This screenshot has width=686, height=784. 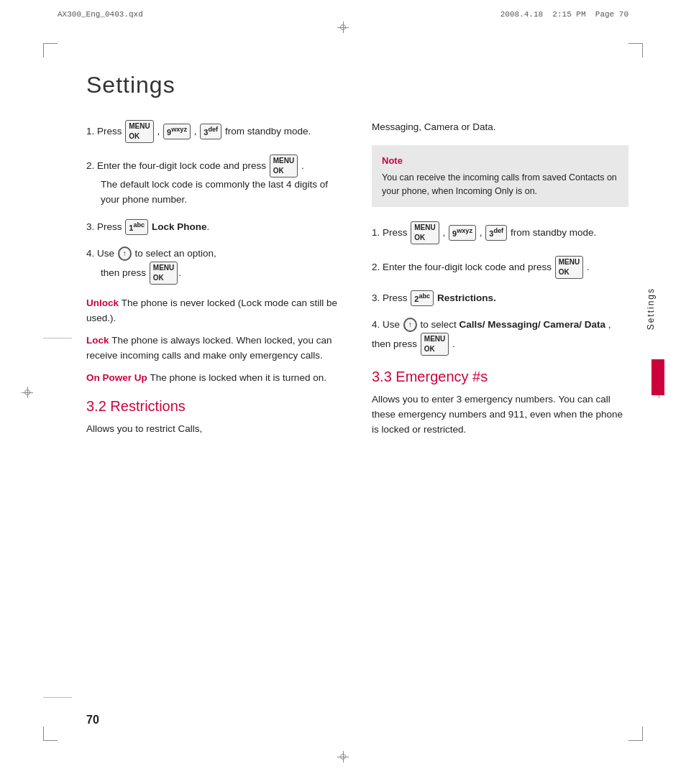 I want to click on r-key-9wxyz: 9wxyz, so click(x=462, y=233).